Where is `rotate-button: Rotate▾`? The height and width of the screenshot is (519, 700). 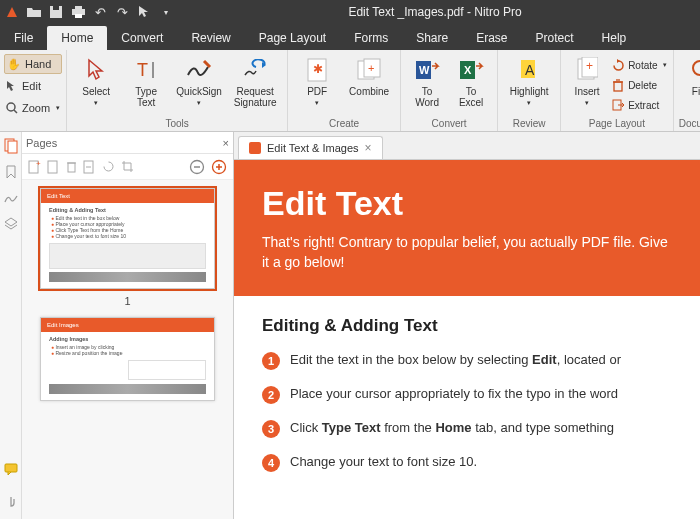 rotate-button: Rotate▾ is located at coordinates (638, 65).